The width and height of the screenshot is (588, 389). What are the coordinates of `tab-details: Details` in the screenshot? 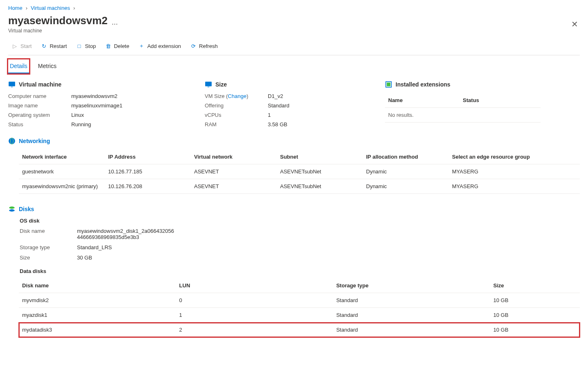 It's located at (19, 66).